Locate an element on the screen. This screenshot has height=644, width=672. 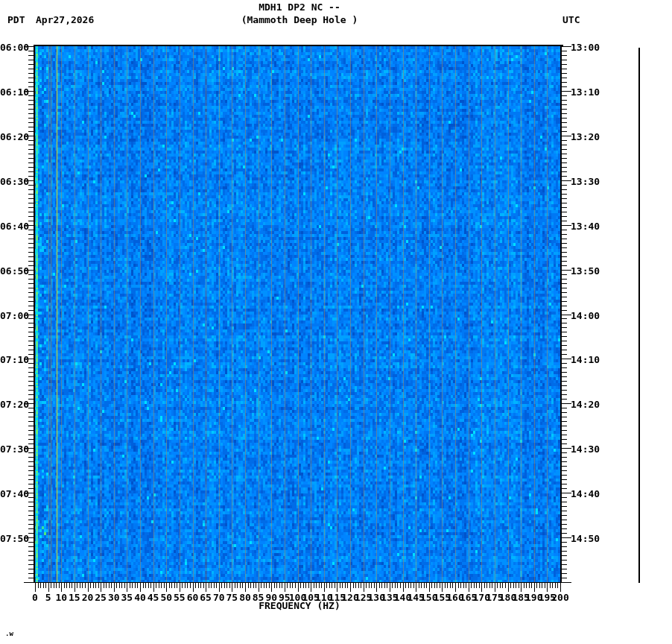
left-time-label: 07:10 is located at coordinates (15, 359).